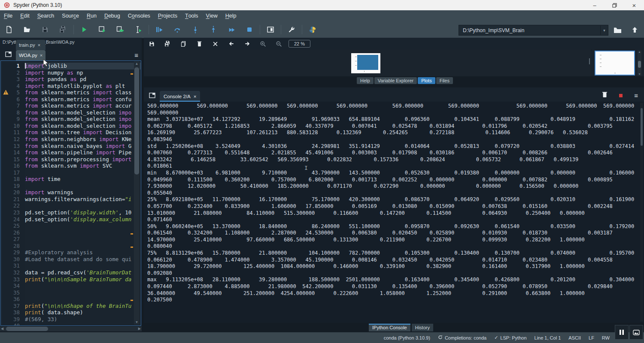  What do you see at coordinates (70, 16) in the screenshot?
I see `menu-source: Source` at bounding box center [70, 16].